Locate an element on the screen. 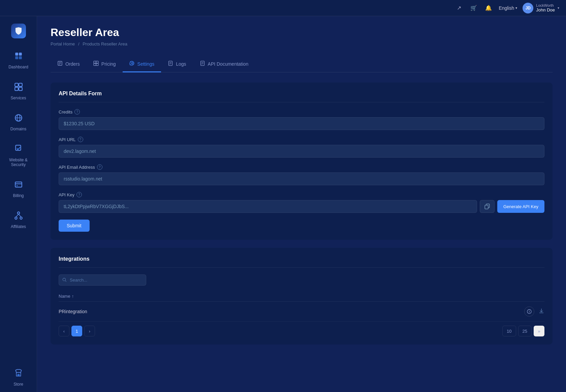 The height and width of the screenshot is (392, 566). orders-tab-icon is located at coordinates (60, 64).